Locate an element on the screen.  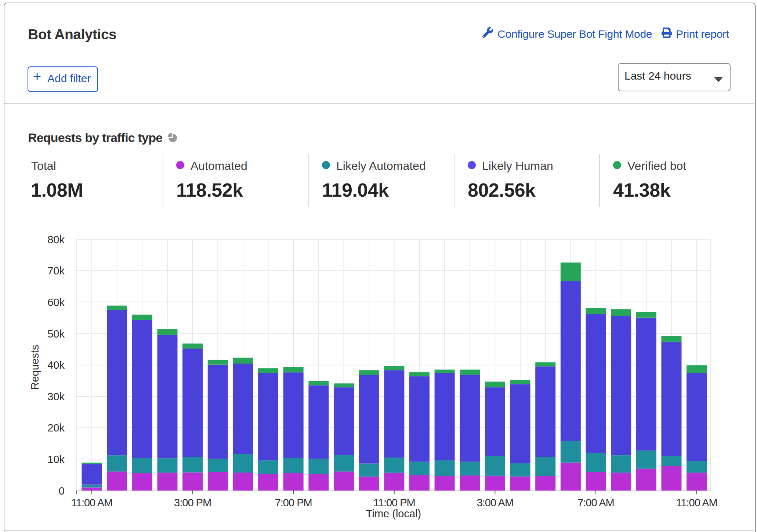
svg-text: 60k is located at coordinates (56, 302).